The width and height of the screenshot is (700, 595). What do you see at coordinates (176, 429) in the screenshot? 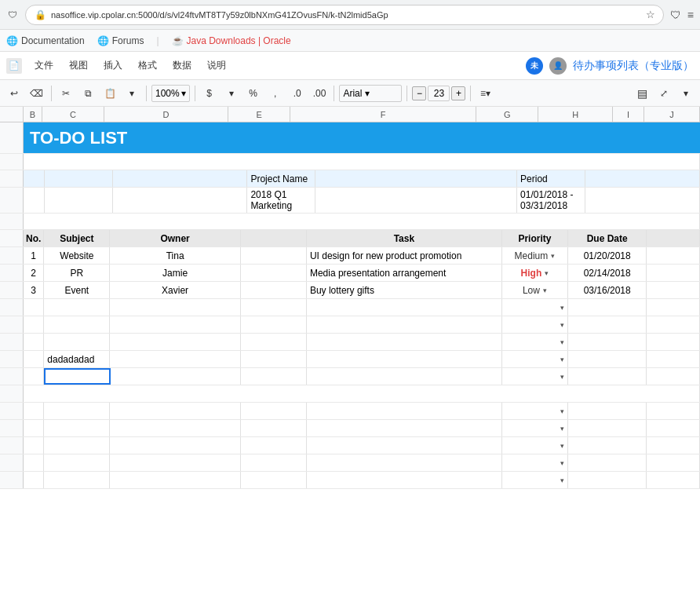
I see `cell-d-e9` at bounding box center [176, 429].